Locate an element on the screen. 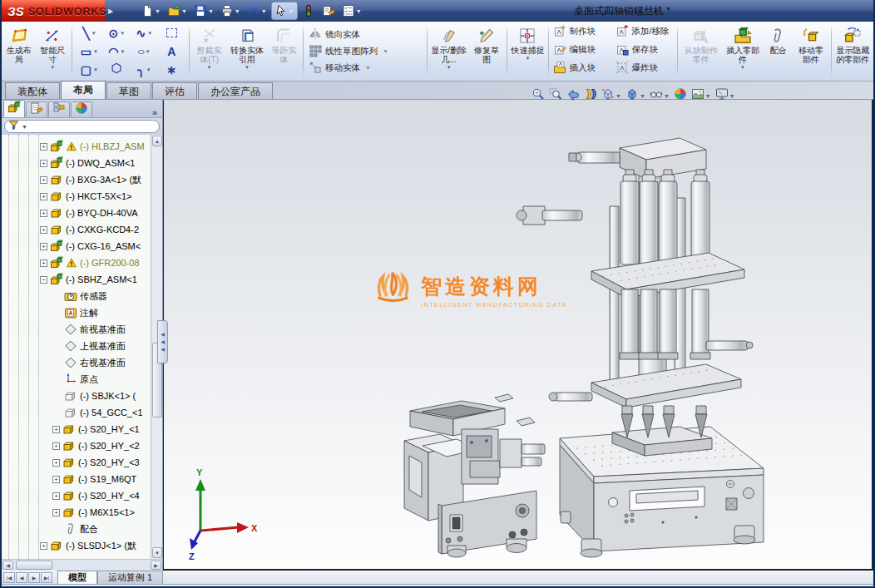  properties-button is located at coordinates (329, 11).